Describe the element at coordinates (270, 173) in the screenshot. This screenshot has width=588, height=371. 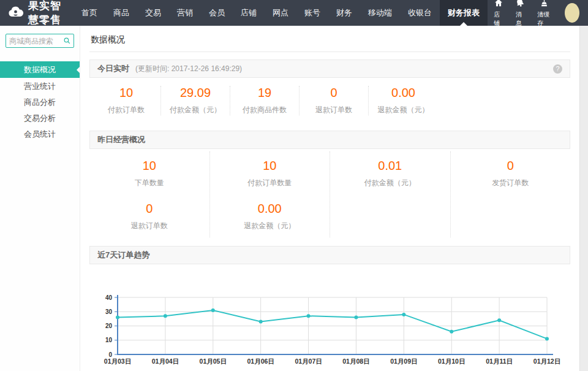
I see `stat-cell: 10 付款订单数量` at that location.